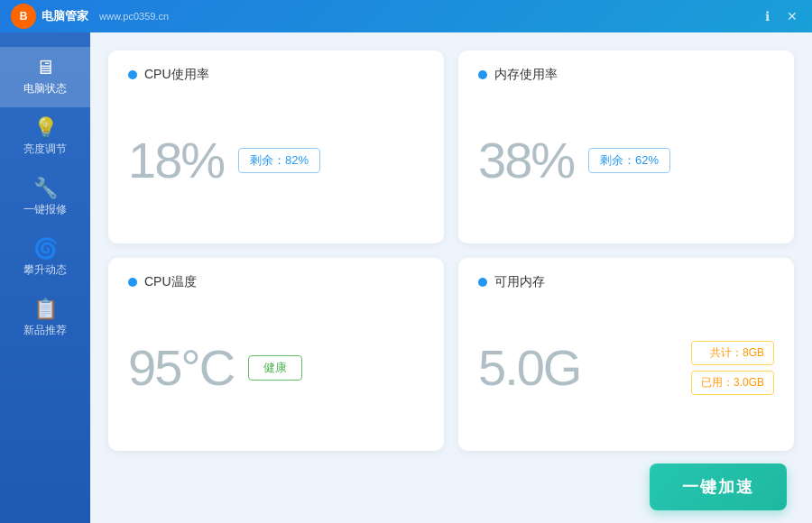  What do you see at coordinates (483, 75) in the screenshot?
I see `memory-usage-dot` at bounding box center [483, 75].